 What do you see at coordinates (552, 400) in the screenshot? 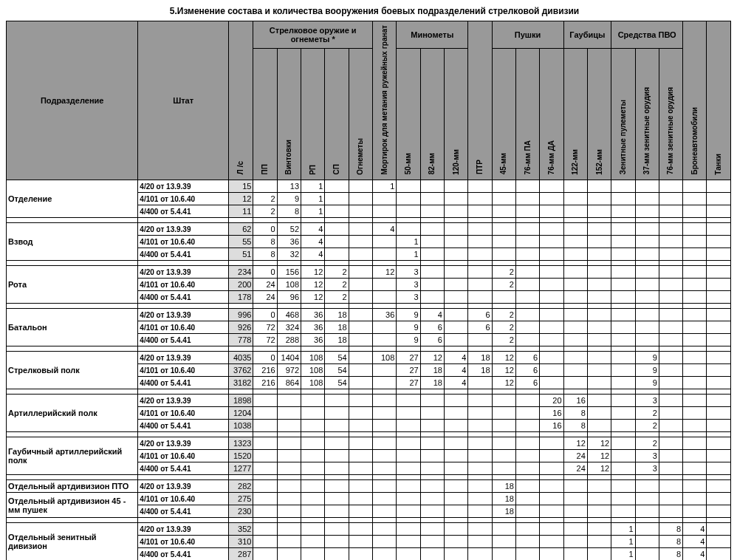
I see `value-cell: 20` at bounding box center [552, 400].